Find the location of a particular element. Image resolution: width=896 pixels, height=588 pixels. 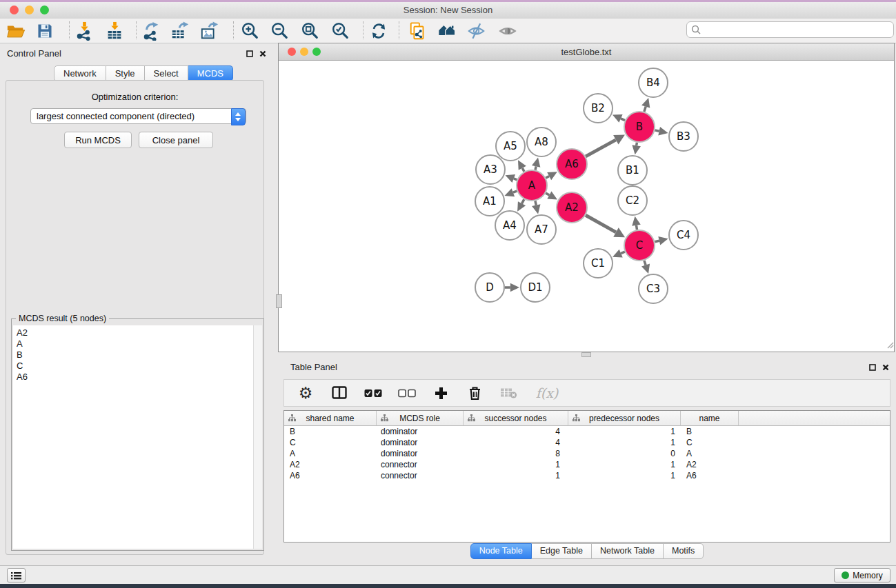

show-all-eye-icon is located at coordinates (508, 31).